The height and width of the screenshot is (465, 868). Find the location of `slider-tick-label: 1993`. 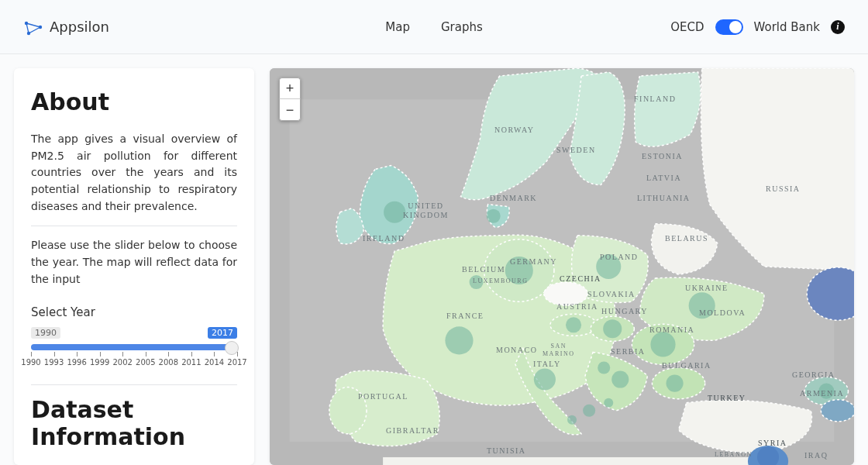

slider-tick-label: 1993 is located at coordinates (54, 363).